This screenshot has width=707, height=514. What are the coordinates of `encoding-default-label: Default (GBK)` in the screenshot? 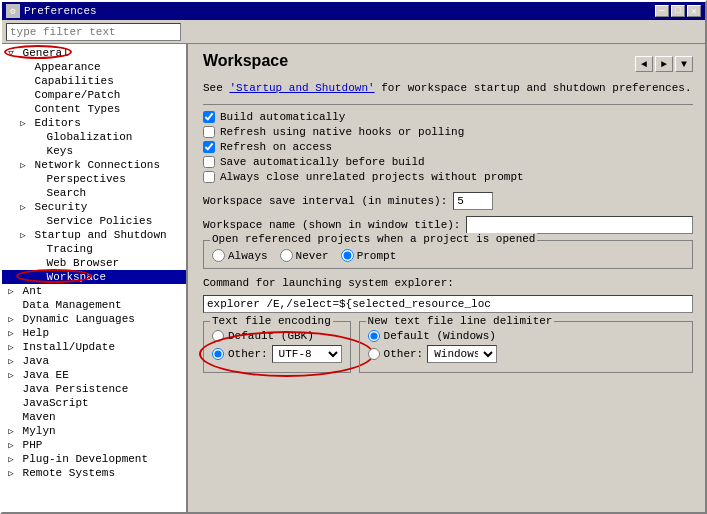 It's located at (271, 336).